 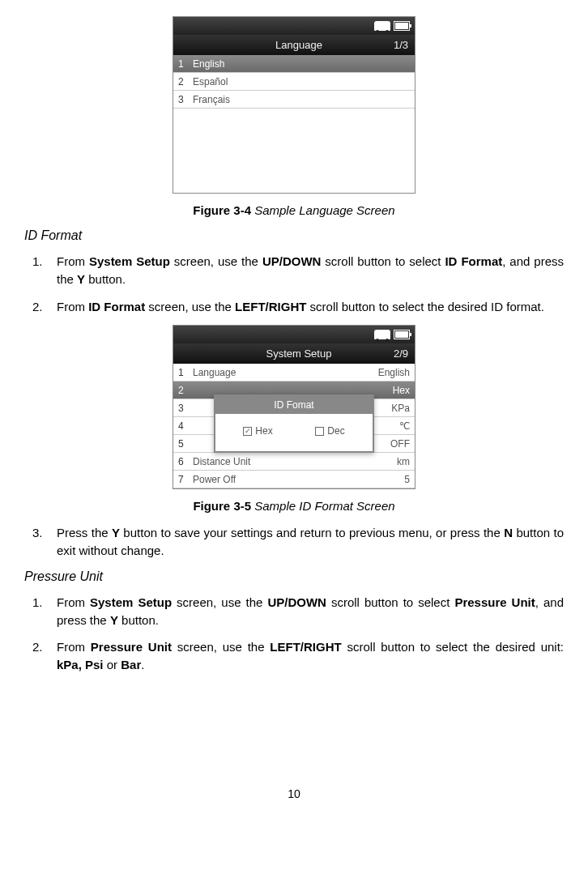 What do you see at coordinates (294, 542) in the screenshot?
I see `step-item: Press the Y button to save your settings…` at bounding box center [294, 542].